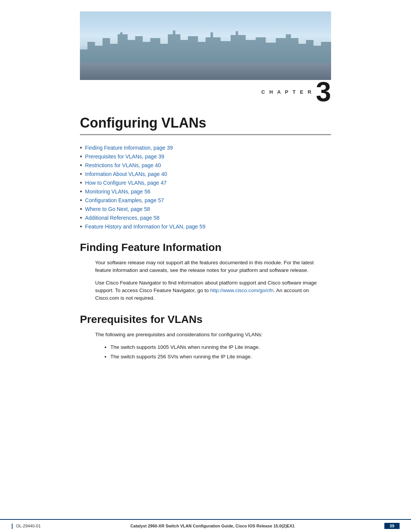  What do you see at coordinates (142, 227) in the screenshot?
I see `toc-label-9: Feature History and Information for VLAN…` at bounding box center [142, 227].